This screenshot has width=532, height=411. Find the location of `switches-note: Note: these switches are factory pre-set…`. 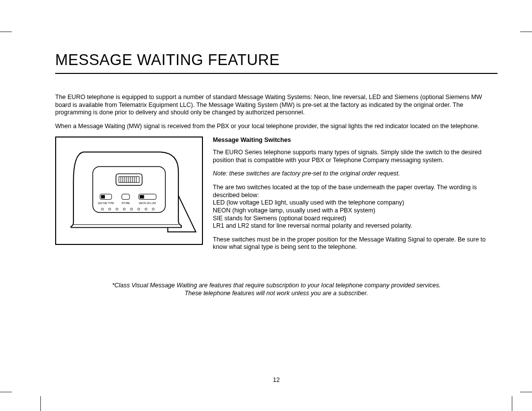

switches-note: Note: these switches are factory pre-set… is located at coordinates (355, 174).